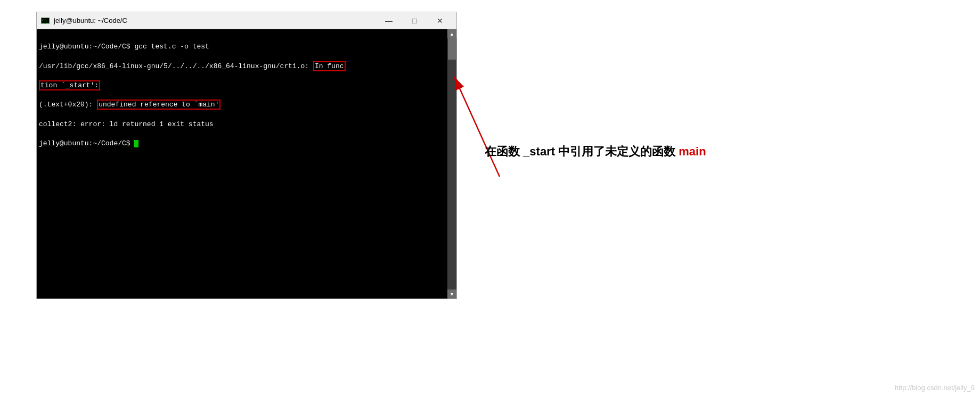 This screenshot has height=397, width=980. What do you see at coordinates (242, 144) in the screenshot?
I see `terminal-line-6: jelly@ubuntu:~/Code/C$` at bounding box center [242, 144].